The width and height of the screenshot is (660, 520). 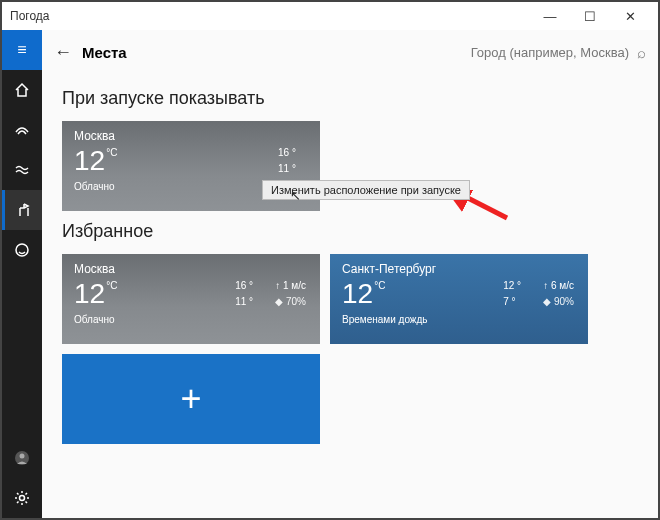 I want to click on section-startup-title: При запуске показывать, so click(x=350, y=98).